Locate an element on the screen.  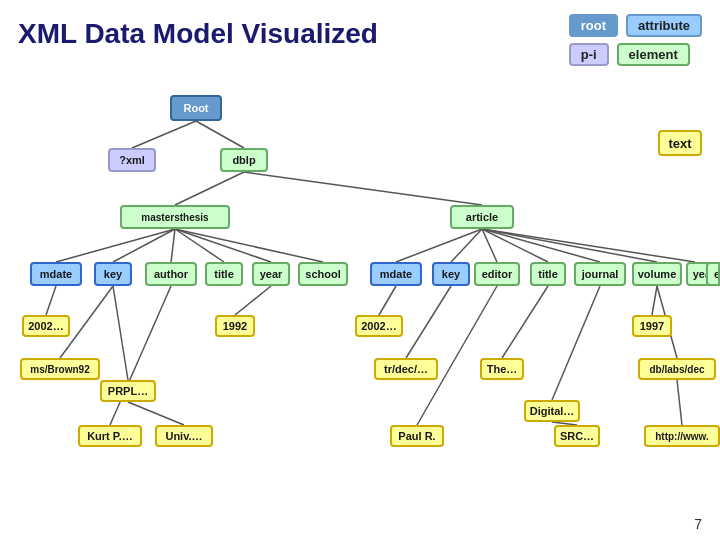
legend-text: text is located at coordinates (680, 143).